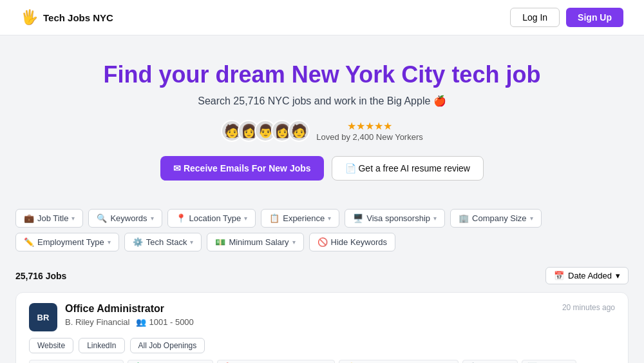  I want to click on header-buttons: Log In Sign Up, so click(567, 17).